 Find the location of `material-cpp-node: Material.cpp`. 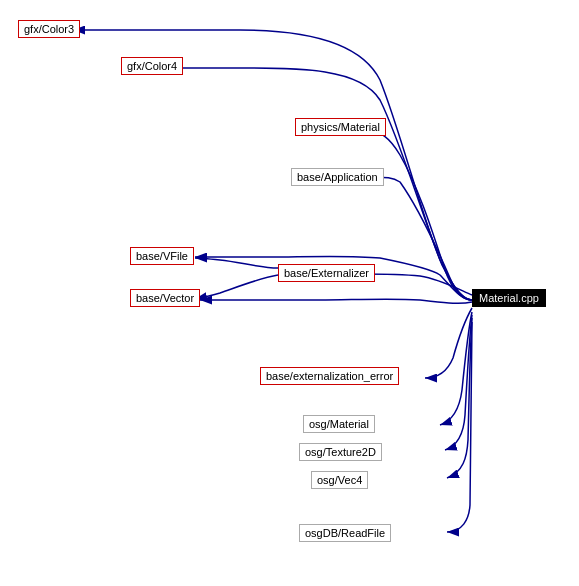

material-cpp-node: Material.cpp is located at coordinates (509, 298).